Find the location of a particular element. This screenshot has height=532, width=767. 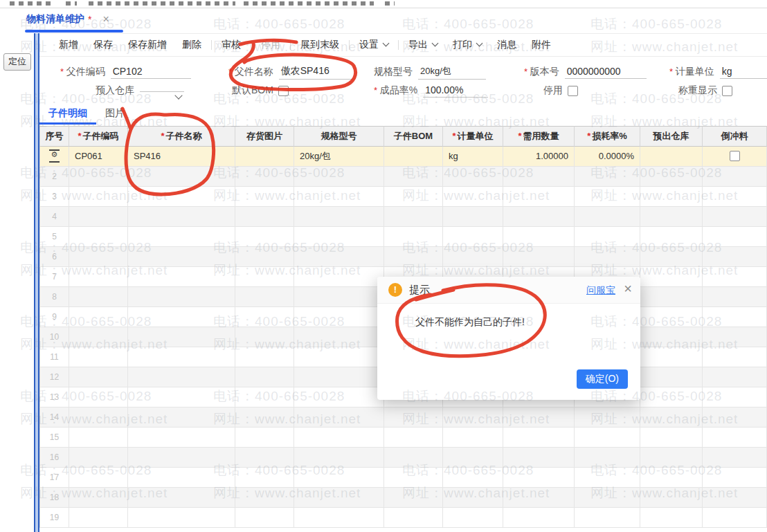

toolbar-button-settings: 设置 is located at coordinates (374, 45).